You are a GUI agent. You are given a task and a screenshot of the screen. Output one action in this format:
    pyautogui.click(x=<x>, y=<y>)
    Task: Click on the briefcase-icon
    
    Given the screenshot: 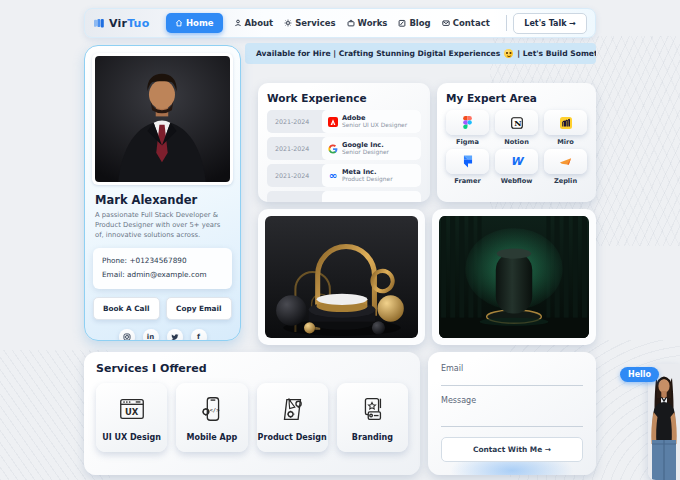 What is the action you would take?
    pyautogui.click(x=351, y=23)
    